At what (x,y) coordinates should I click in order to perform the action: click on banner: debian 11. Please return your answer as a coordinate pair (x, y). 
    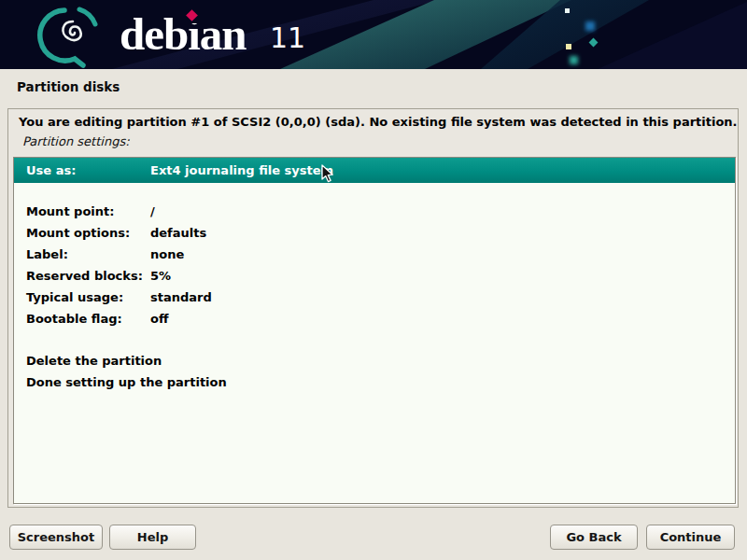
    Looking at the image, I should click on (374, 35).